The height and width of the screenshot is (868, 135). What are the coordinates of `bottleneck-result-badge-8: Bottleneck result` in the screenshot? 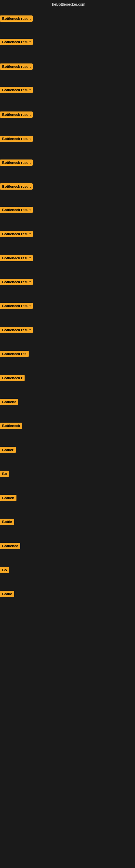 It's located at (16, 187).